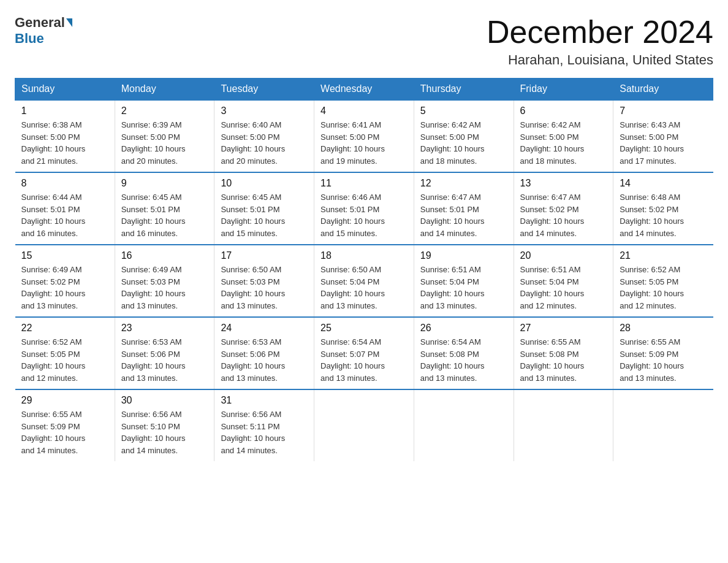 The height and width of the screenshot is (563, 728). What do you see at coordinates (65, 143) in the screenshot?
I see `day-info: Sunrise: 6:38 AM Sunset: 5:00 PM Dayligh…` at bounding box center [65, 143].